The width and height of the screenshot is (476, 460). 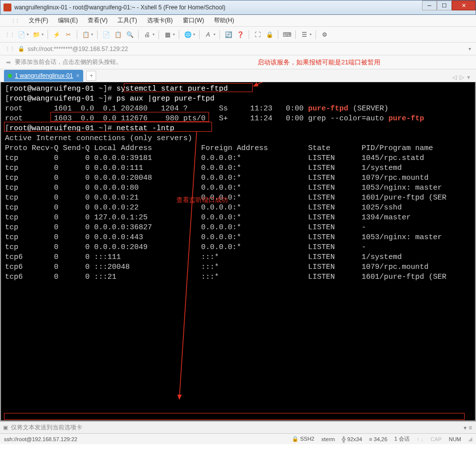 What do you see at coordinates (10, 35) in the screenshot?
I see `toolbar-grip: ⋮⋮` at bounding box center [10, 35].